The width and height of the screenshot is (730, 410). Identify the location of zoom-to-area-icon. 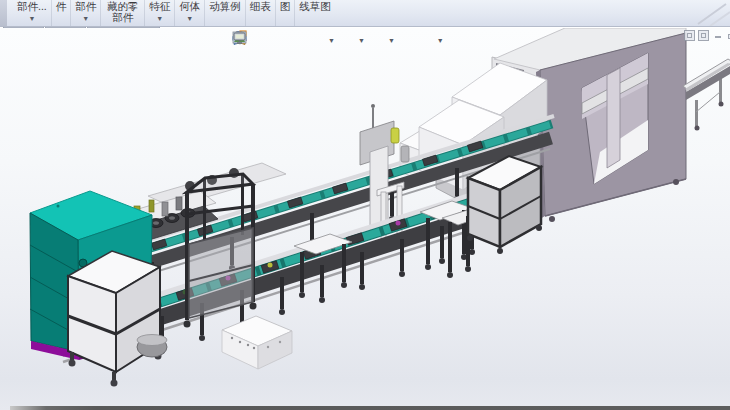
(260, 40).